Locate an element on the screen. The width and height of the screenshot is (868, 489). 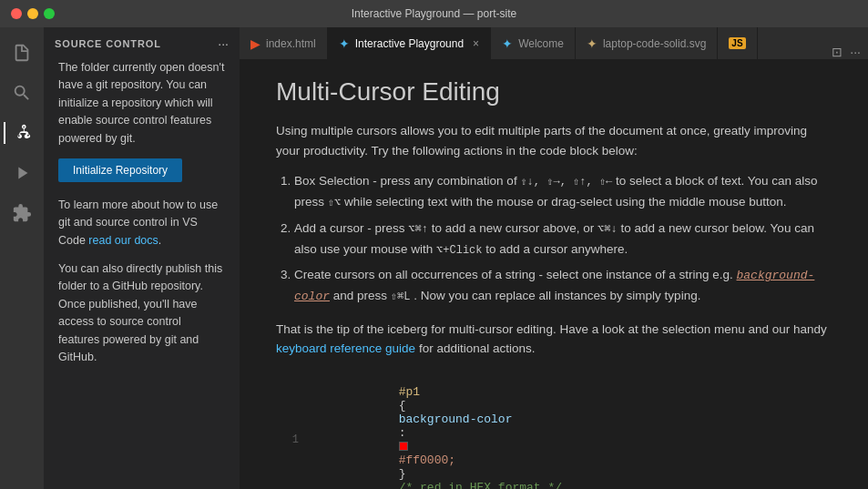
tab-index-label: index.html is located at coordinates (291, 44).